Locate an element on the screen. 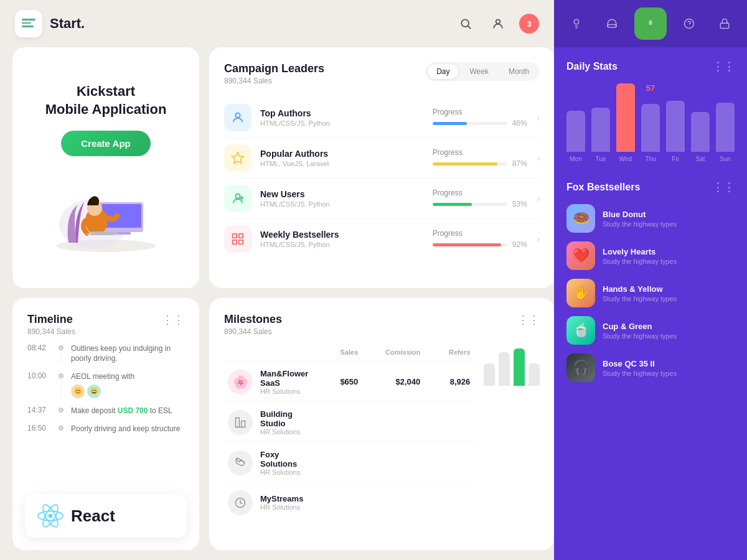  new-users-icon is located at coordinates (238, 198).